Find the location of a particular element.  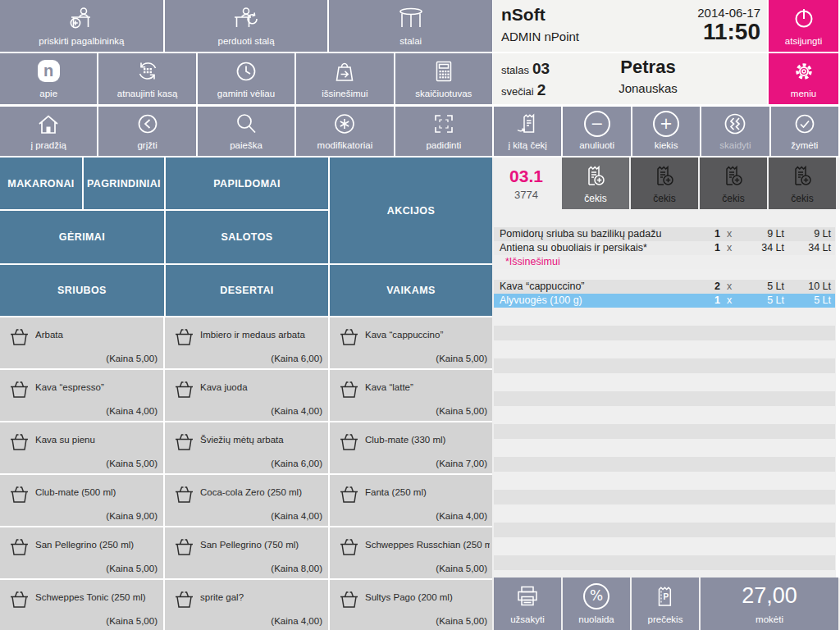

printer-icon is located at coordinates (527, 596).